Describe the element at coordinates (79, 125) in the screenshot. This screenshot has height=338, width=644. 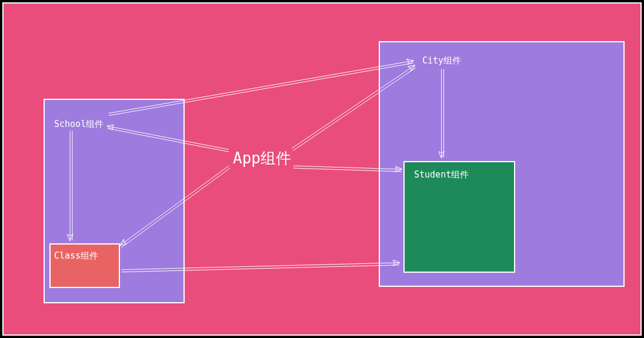
I see `school-label: School组件` at that location.